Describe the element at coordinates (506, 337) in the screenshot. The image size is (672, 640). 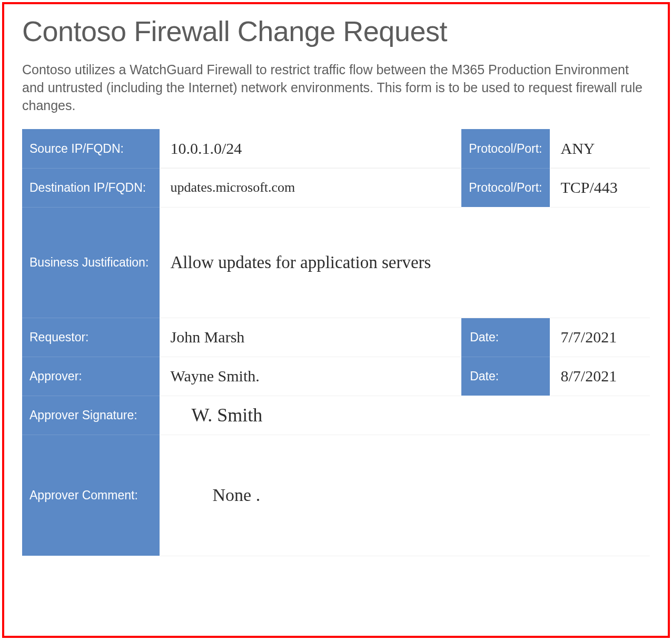
I see `requestor-date-label: Date:` at that location.